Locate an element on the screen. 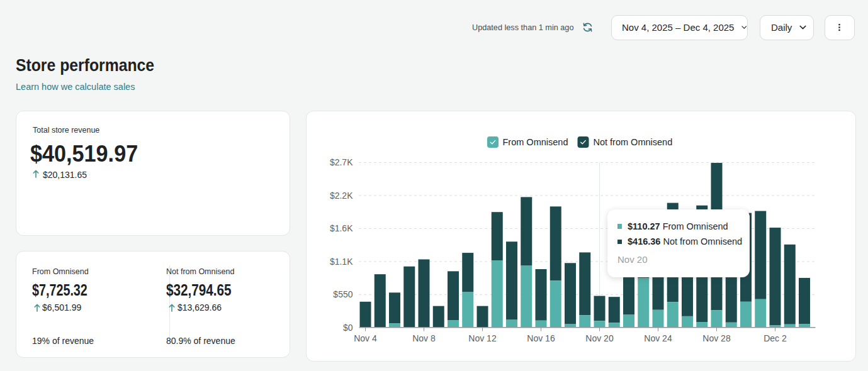 The height and width of the screenshot is (371, 868). svg-text: $550 is located at coordinates (342, 294).